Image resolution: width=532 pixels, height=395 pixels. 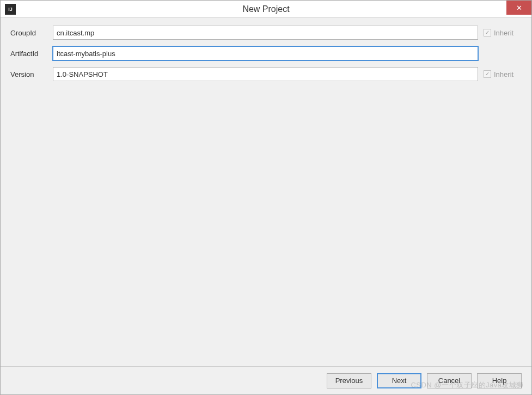 I want to click on version-inherit-label: Inherit, so click(x=504, y=74).